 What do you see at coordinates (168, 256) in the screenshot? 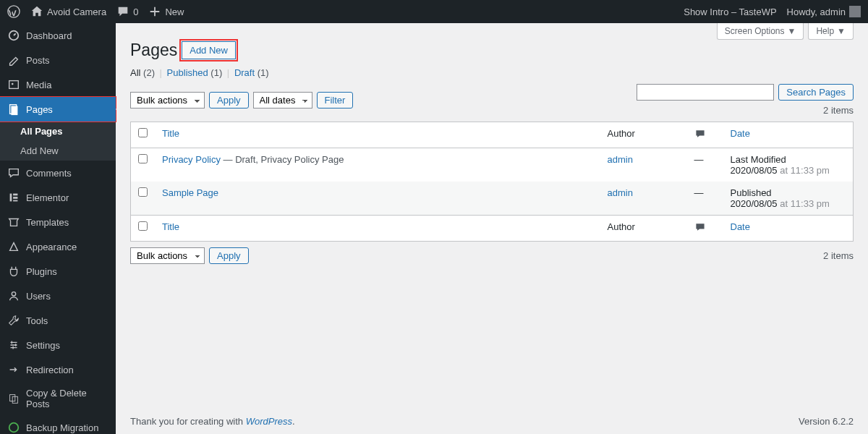
I see `bulk-actions-select-bottom: Bulk actions` at bounding box center [168, 256].